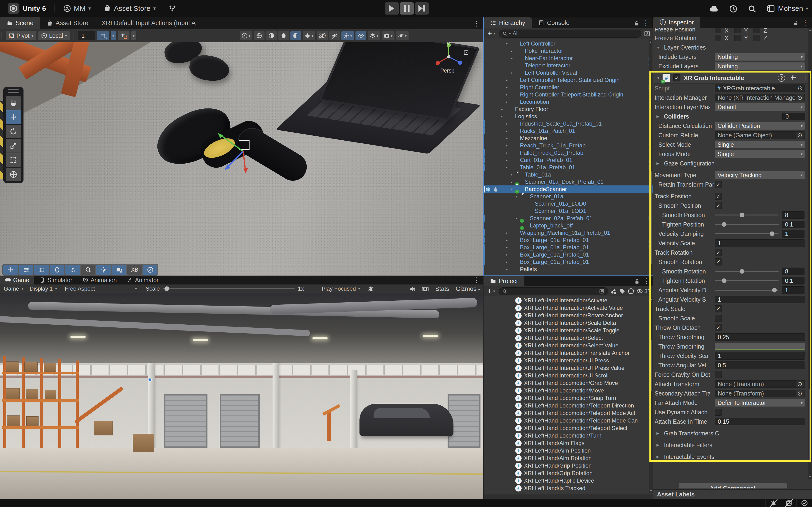 Image resolution: width=812 pixels, height=507 pixels. I want to click on snap-settings-button, so click(123, 36).